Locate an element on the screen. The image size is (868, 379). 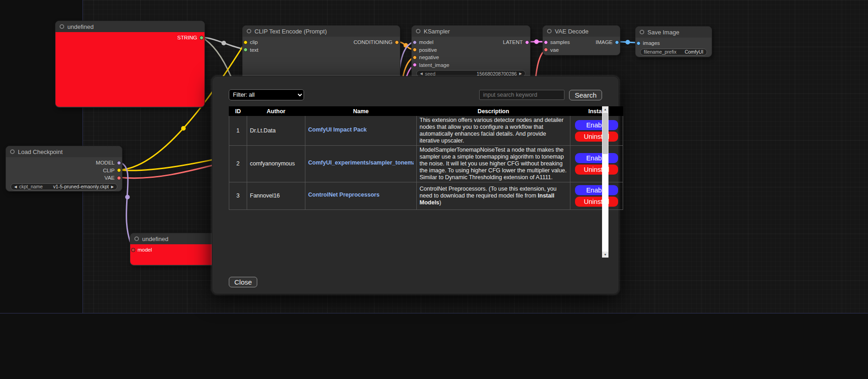
output-slot-dot-CONDITIONING is located at coordinates (397, 42).